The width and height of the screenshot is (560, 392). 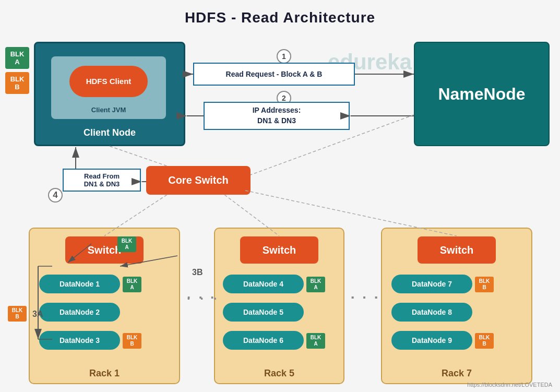 I want to click on rack7-dn8: DataNode 8, so click(x=432, y=312).